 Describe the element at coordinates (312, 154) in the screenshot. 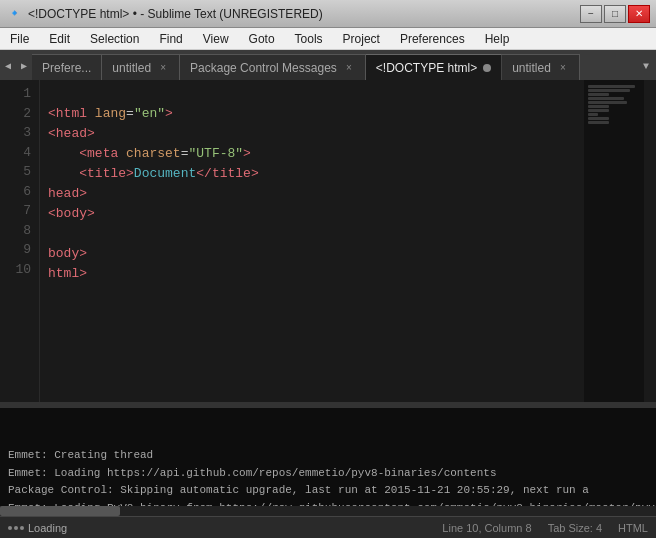

I see `code-line-4: <meta charset="UTF-8">` at that location.